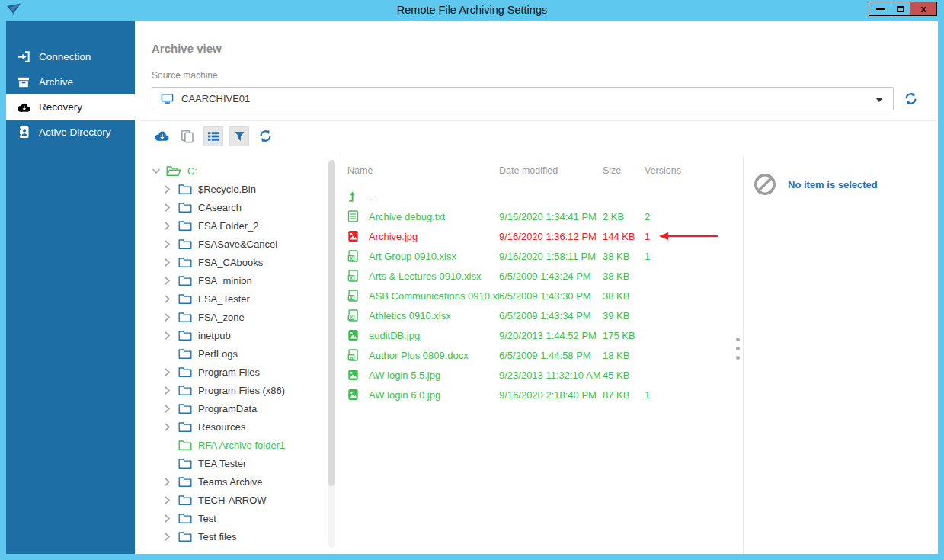 This screenshot has height=560, width=944. Describe the element at coordinates (156, 171) in the screenshot. I see `chevron-down-icon` at that location.